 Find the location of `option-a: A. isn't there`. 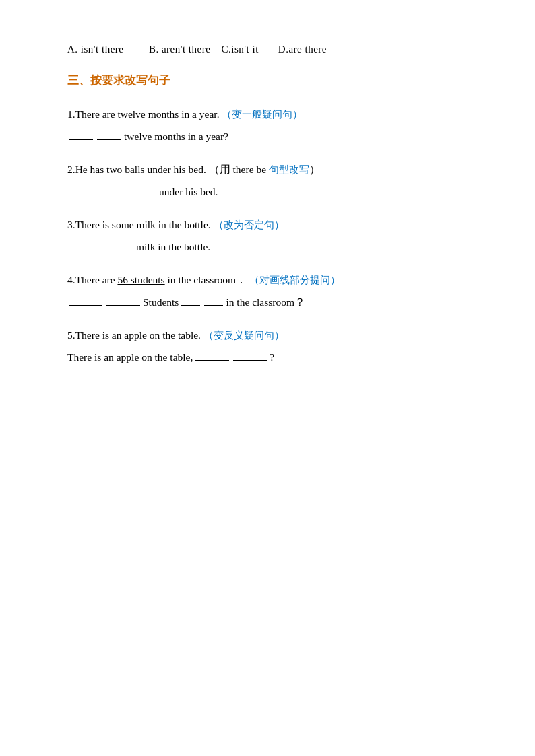

option-a: A. isn't there is located at coordinates (96, 49).